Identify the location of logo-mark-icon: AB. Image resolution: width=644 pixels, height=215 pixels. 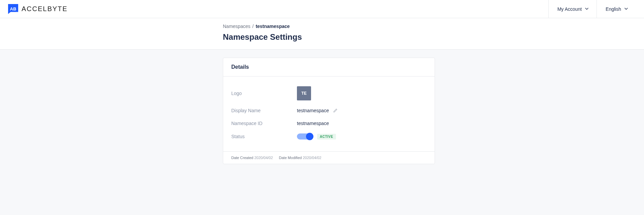
(13, 9).